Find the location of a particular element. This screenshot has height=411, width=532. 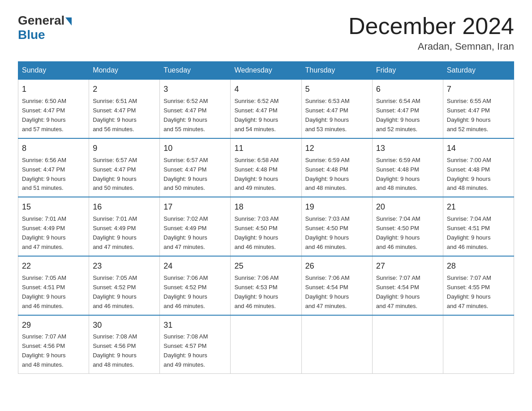

table-row: 25Sunrise: 7:06 AMSunset: 4:53 PMDayligh… is located at coordinates (266, 286).